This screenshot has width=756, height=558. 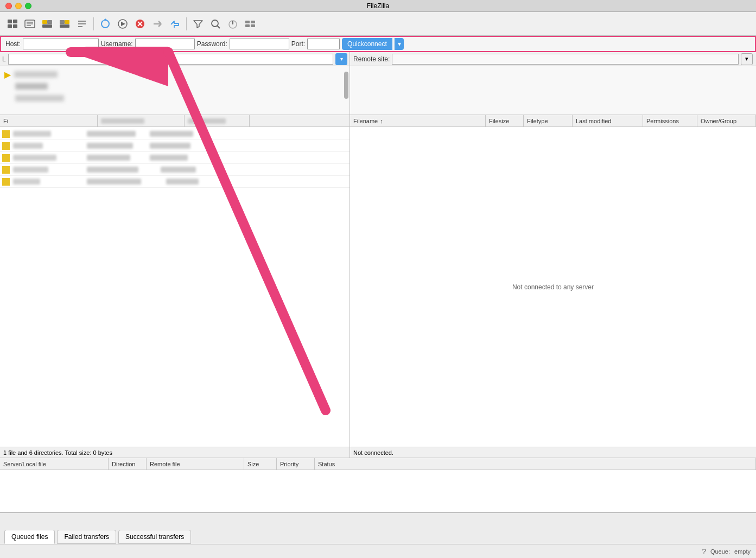 I want to click on find-button, so click(x=250, y=24).